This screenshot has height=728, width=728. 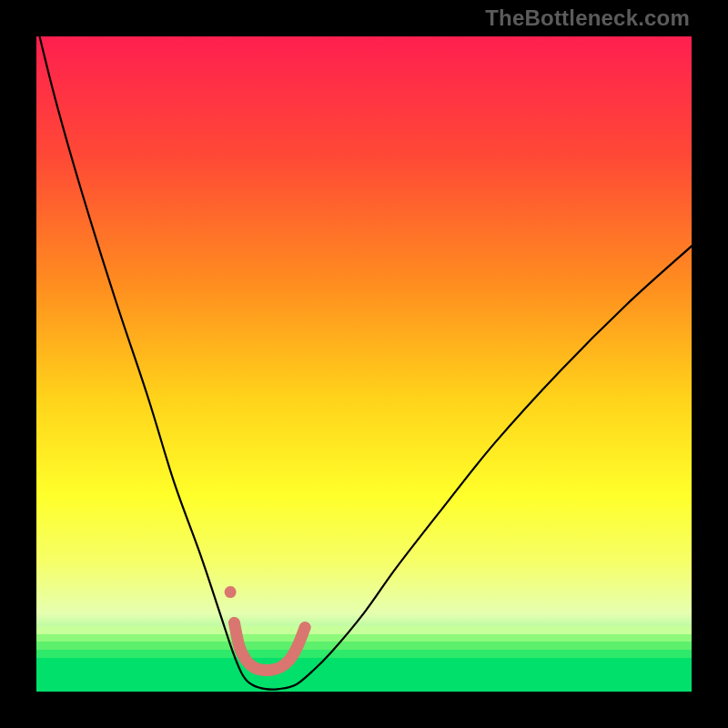 I want to click on threshold-marker, so click(x=269, y=646).